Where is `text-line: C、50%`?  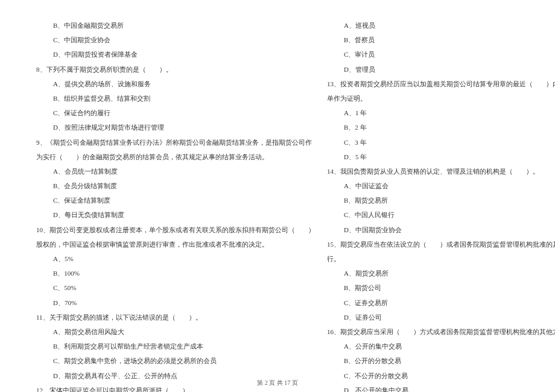 text-line: C、50% is located at coordinates (176, 288).